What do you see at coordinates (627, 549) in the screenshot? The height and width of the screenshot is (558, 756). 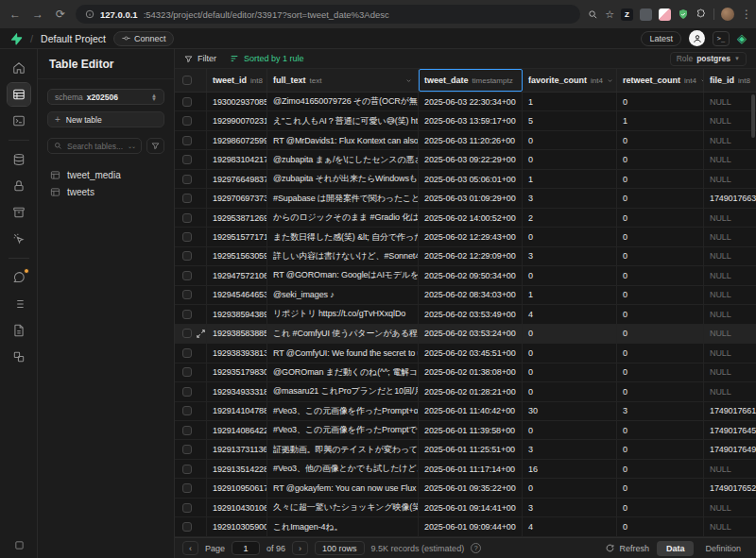 I see `refresh-button: Refresh` at bounding box center [627, 549].